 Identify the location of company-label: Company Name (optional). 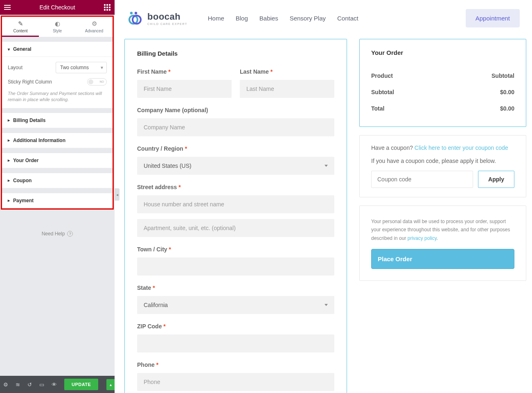
(236, 110).